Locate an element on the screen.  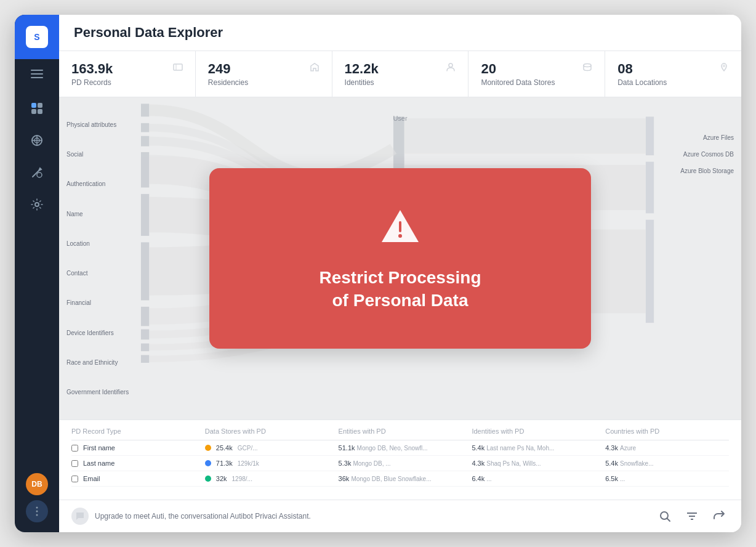
table-row: Email 32k 1298/... 36k Mongo DB, Blue Sn… is located at coordinates (400, 479).